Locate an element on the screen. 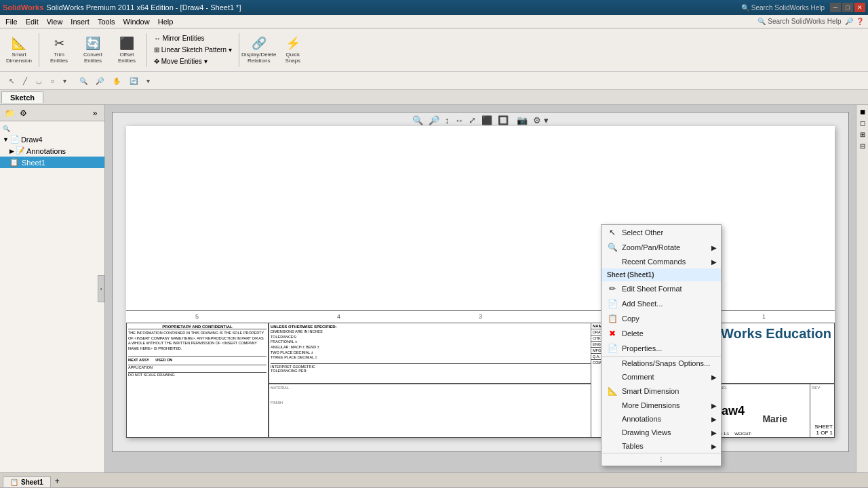 The image size is (868, 488). ctx-properties-label: Properties... is located at coordinates (642, 348).